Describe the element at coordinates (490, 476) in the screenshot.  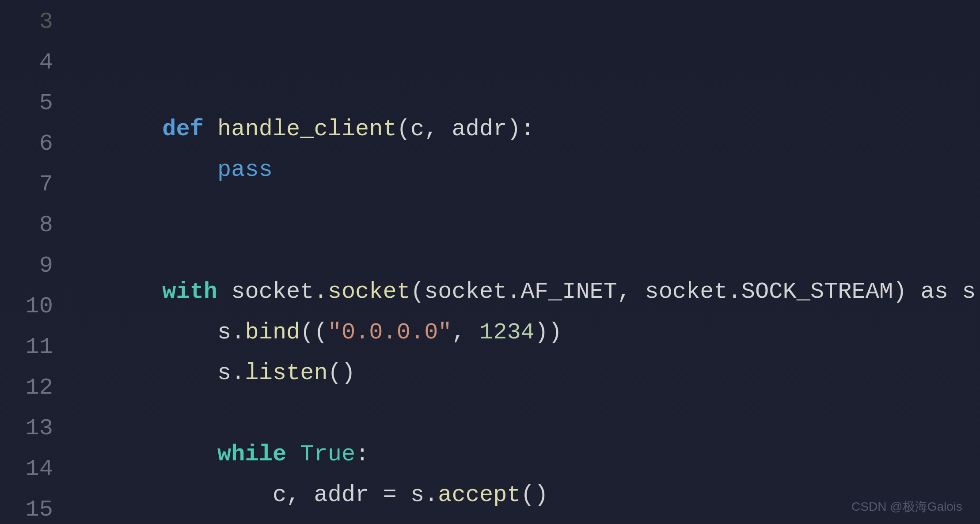
I see `code-line-14: 14 c, addr = s.accept()` at that location.